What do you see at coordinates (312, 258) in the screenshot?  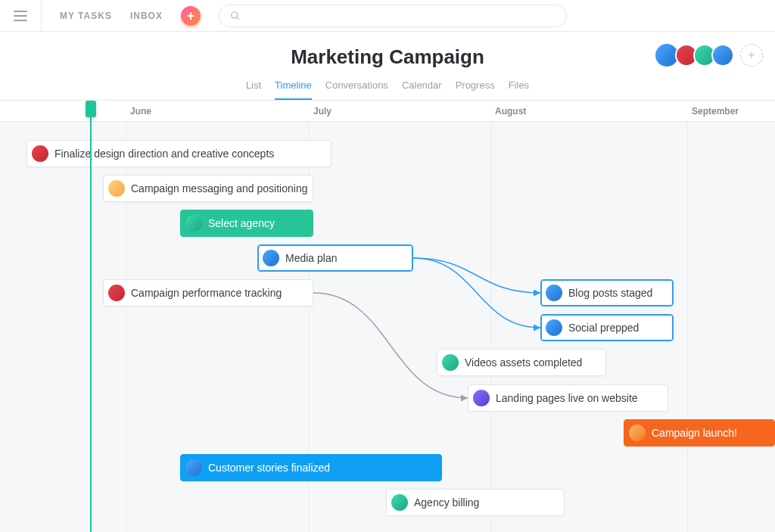 I see `task-label: Media plan` at bounding box center [312, 258].